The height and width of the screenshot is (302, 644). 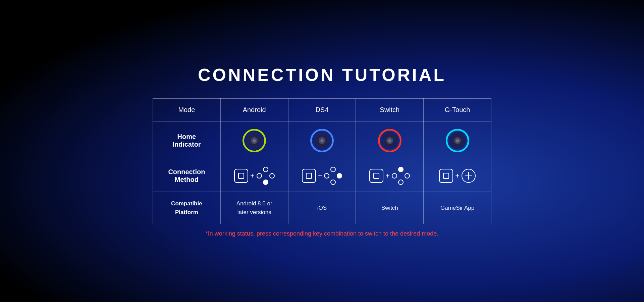 What do you see at coordinates (254, 141) in the screenshot?
I see `android-indicator-circle` at bounding box center [254, 141].